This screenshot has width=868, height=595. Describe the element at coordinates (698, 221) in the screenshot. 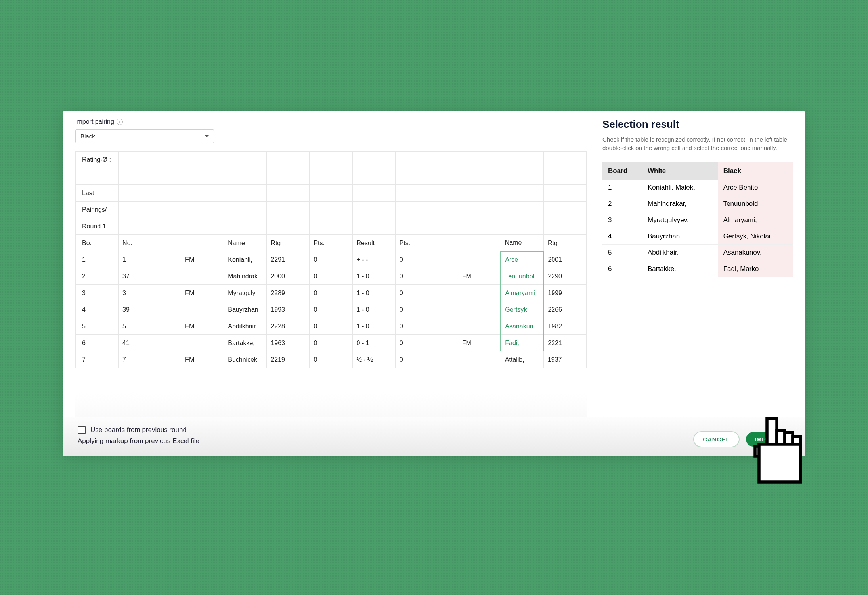

I see `result-row: 3Myratgulyyev,Almaryami,` at that location.